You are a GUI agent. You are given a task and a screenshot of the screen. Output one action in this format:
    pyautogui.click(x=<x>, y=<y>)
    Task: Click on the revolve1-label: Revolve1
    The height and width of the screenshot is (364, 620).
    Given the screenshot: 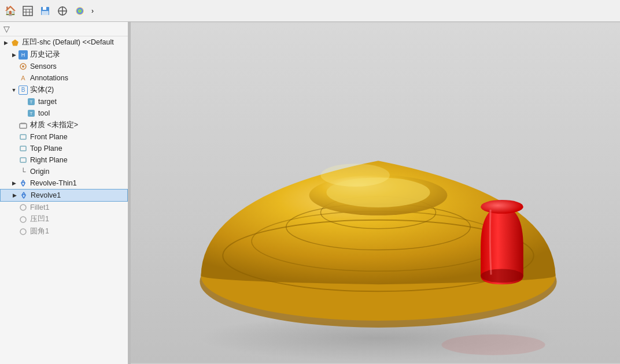 What is the action you would take?
    pyautogui.click(x=46, y=195)
    